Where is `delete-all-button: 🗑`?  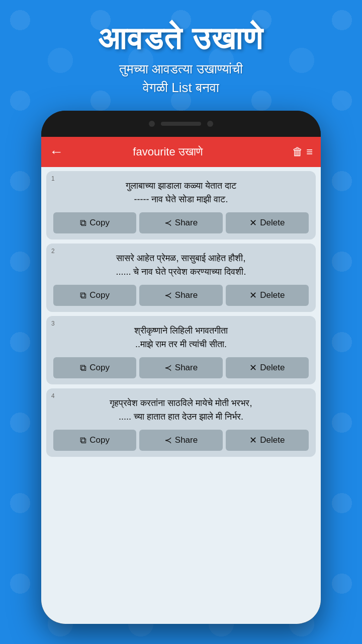 delete-all-button: 🗑 is located at coordinates (298, 152).